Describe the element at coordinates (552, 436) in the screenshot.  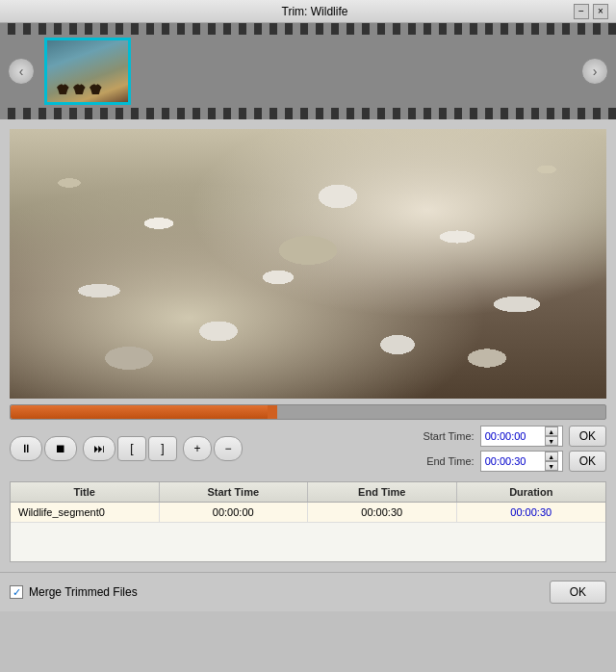
I see `start-time-spinners: ▲ ▼` at that location.